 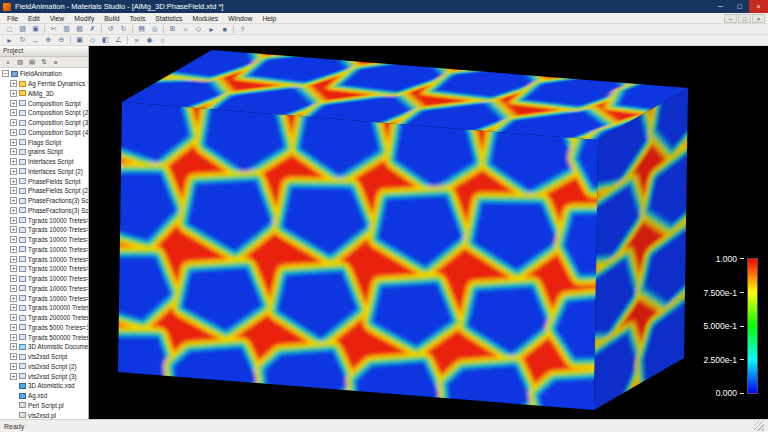 I want to click on tree-item: +Interfaces Script, so click(x=45, y=162).